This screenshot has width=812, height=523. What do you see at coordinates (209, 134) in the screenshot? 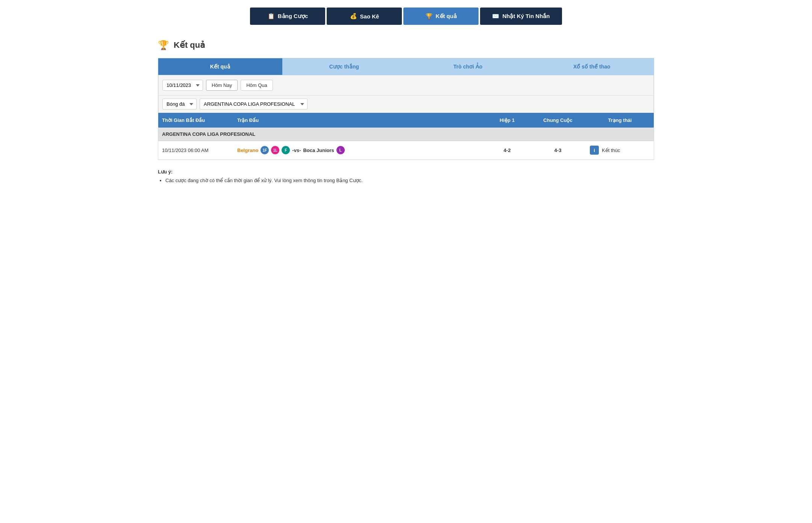
I see `group-name: ARGENTINA COPA LIGA PROFESIONAL` at bounding box center [209, 134].